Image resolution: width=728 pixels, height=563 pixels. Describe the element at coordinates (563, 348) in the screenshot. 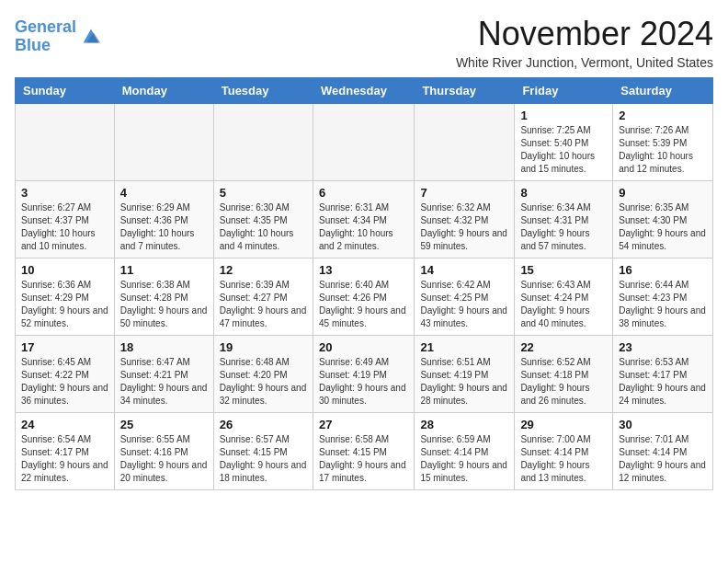

I see `day-number: 22` at that location.